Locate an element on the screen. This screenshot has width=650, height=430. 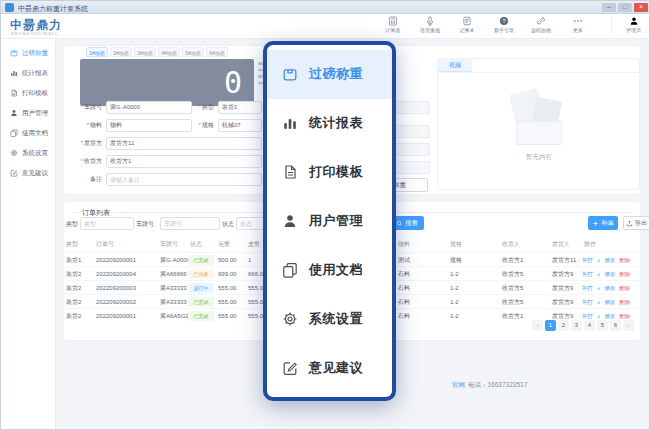
type-input is located at coordinates (240, 108).